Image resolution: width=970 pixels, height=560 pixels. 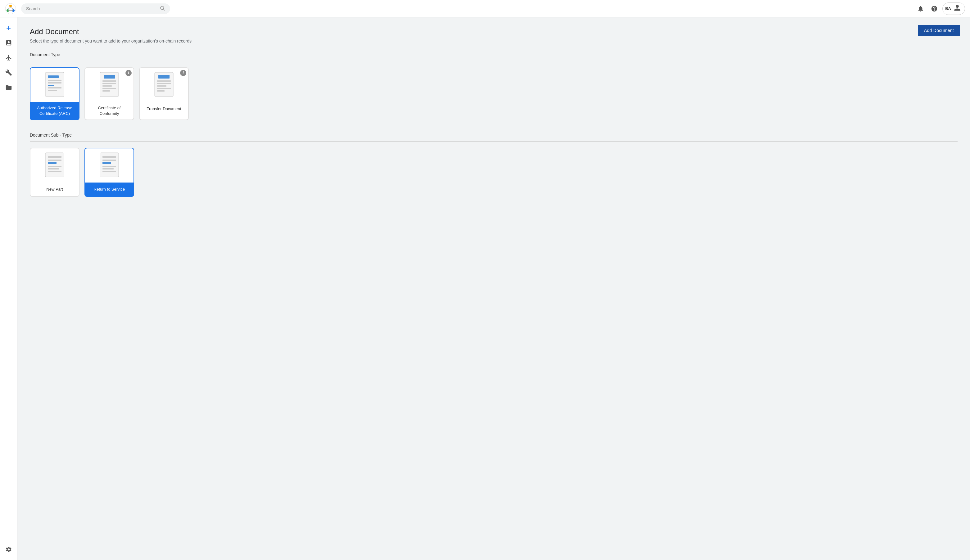 What do you see at coordinates (162, 8) in the screenshot?
I see `search-icon` at bounding box center [162, 8].